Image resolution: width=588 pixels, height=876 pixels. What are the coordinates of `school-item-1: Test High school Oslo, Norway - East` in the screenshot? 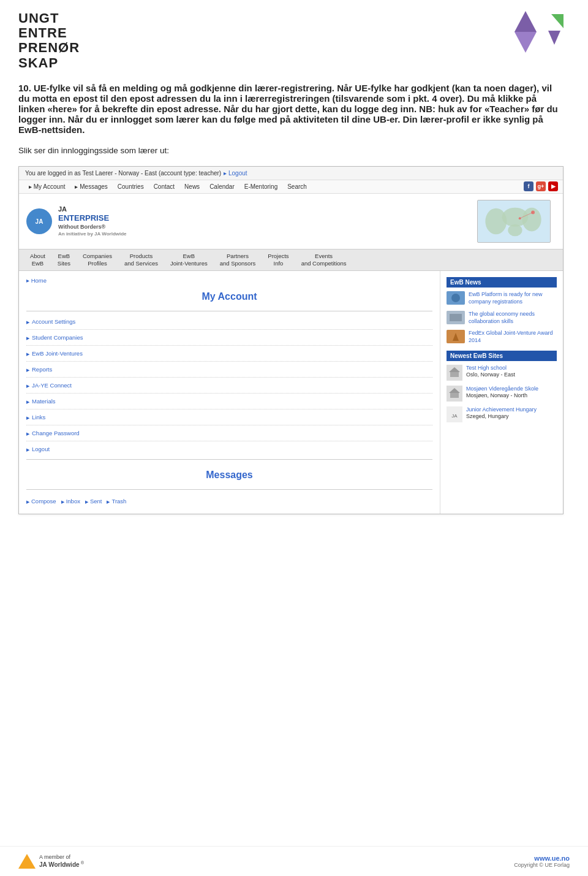 It's located at (502, 373).